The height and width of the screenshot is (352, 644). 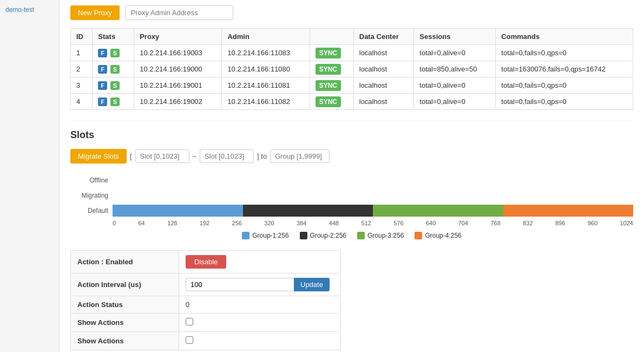 I want to click on axis-label: 0, so click(x=114, y=223).